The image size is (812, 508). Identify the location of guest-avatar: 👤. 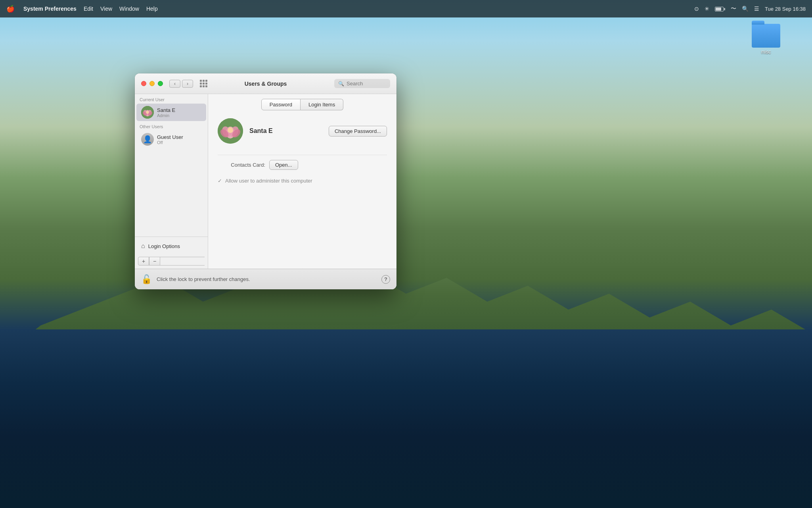
(147, 139).